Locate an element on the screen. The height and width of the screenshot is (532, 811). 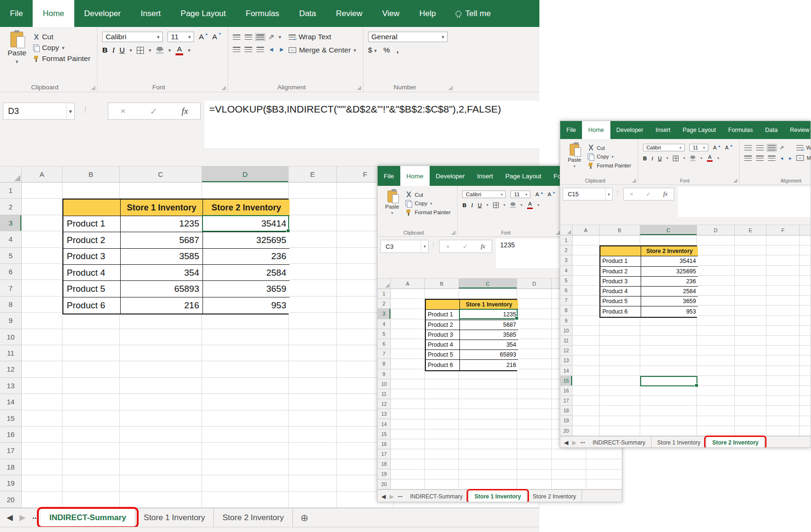
product-cell: Product 3 is located at coordinates (92, 257).